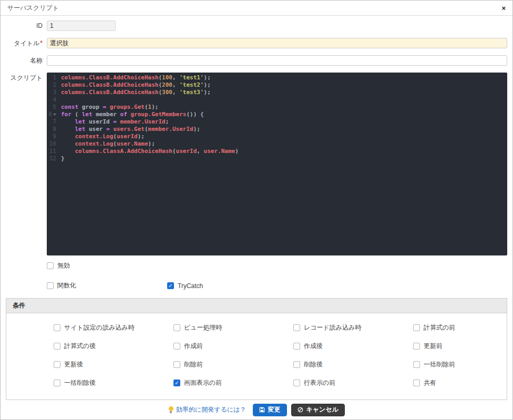 The image size is (513, 420). What do you see at coordinates (24, 43) in the screenshot?
I see `title-label: タイトル*` at bounding box center [24, 43].